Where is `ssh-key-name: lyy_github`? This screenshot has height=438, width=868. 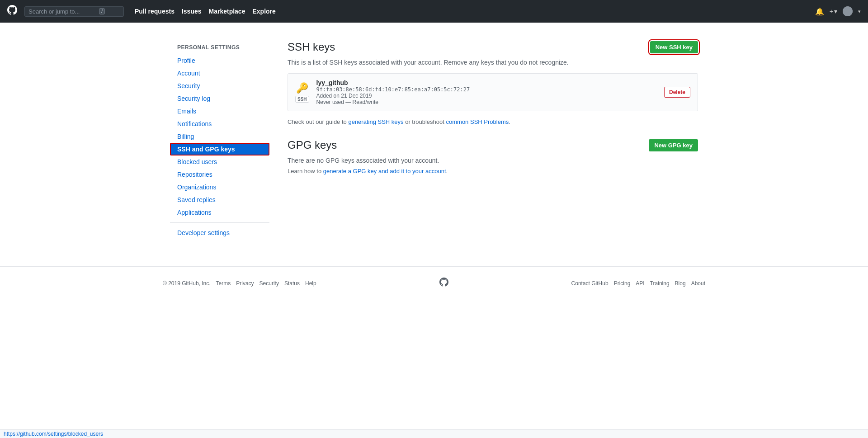
ssh-key-name: lyy_github is located at coordinates (486, 83).